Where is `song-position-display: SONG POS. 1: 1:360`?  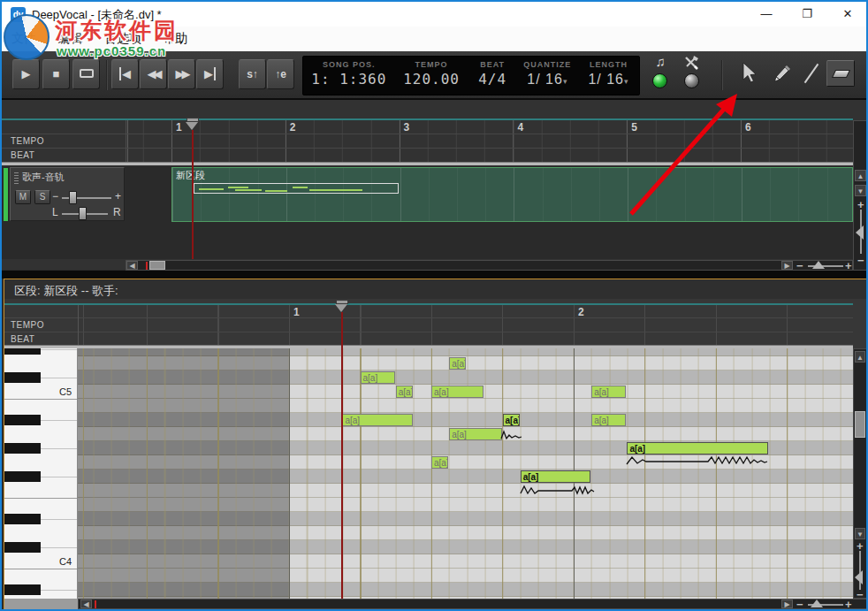 song-position-display: SONG POS. 1: 1:360 is located at coordinates (349, 76).